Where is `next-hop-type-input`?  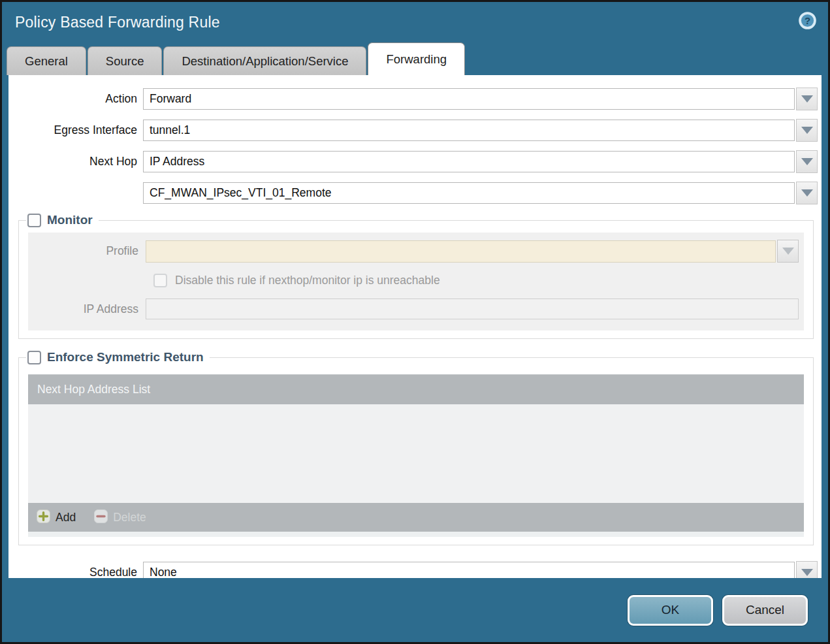 next-hop-type-input is located at coordinates (469, 162).